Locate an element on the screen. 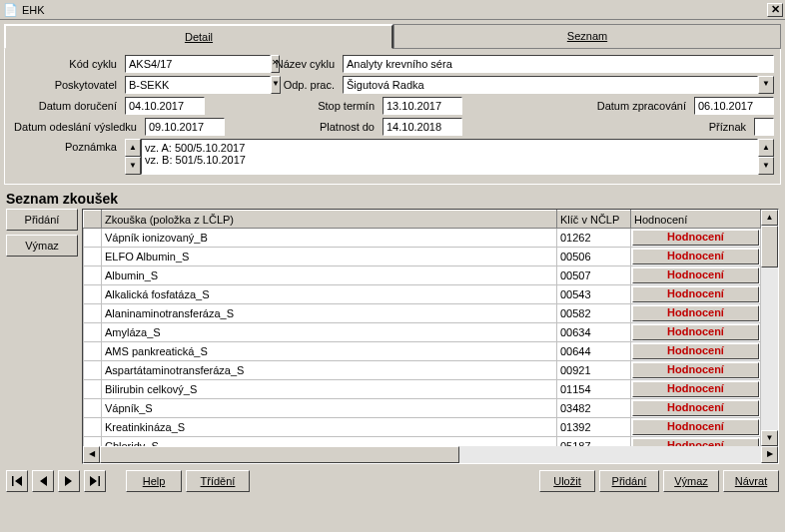 This screenshot has width=785, height=532. hscroll-right: ▶ is located at coordinates (769, 455).